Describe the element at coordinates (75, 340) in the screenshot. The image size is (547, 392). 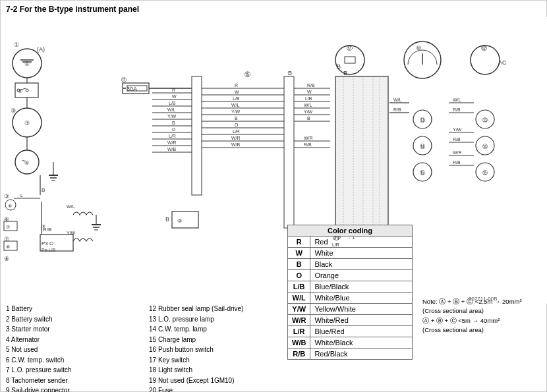
I see `legend-item: 4 Alternator` at that location.